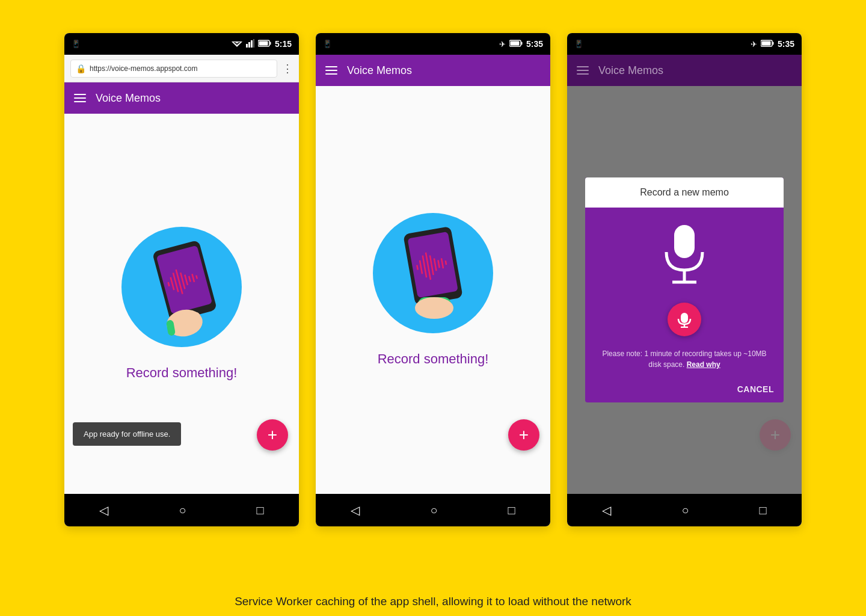 Image resolution: width=866 pixels, height=616 pixels. Describe the element at coordinates (511, 510) in the screenshot. I see `recent-btn-2: □` at that location.